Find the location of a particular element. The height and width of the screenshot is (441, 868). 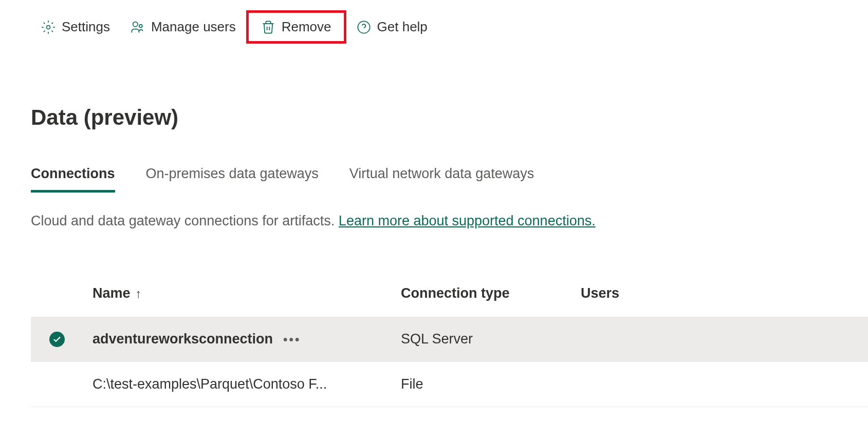

toolbar: Settings Manage users Remove is located at coordinates (434, 27).